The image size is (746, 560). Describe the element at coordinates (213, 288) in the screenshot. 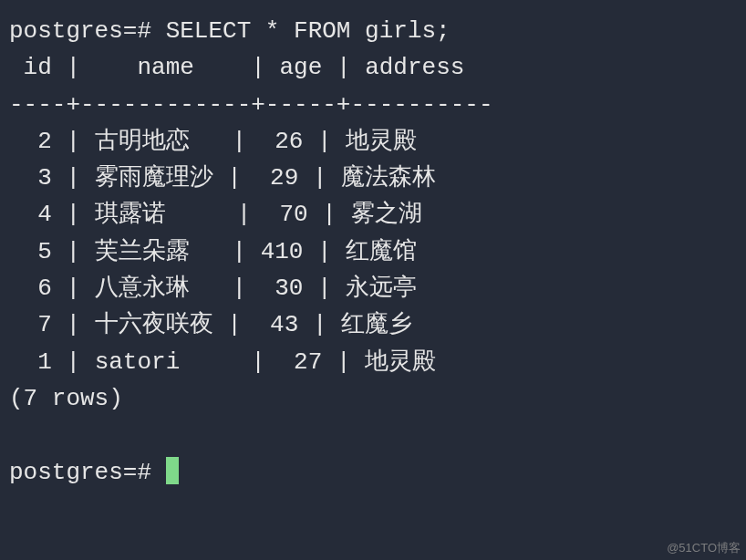

I see `table-row: 6 | 八意永琳 | 30 | 永远亭` at that location.